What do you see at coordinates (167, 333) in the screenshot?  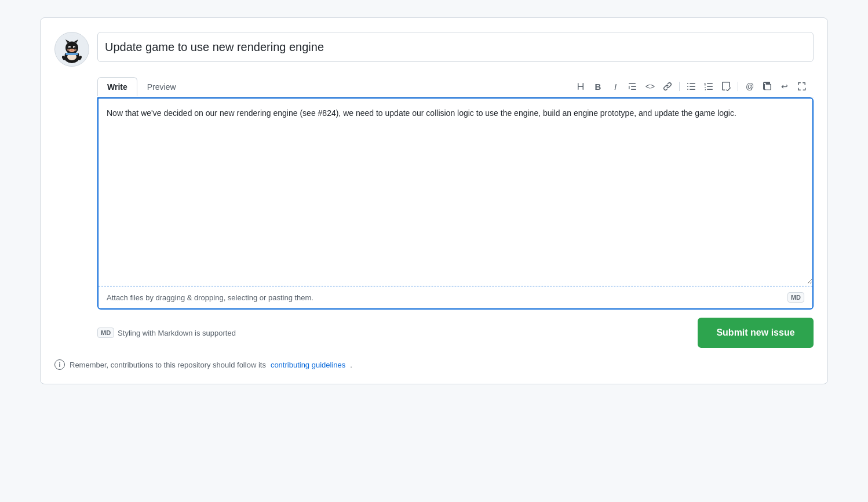 I see `markdown-note: MD Styling with Markdown is supported` at bounding box center [167, 333].